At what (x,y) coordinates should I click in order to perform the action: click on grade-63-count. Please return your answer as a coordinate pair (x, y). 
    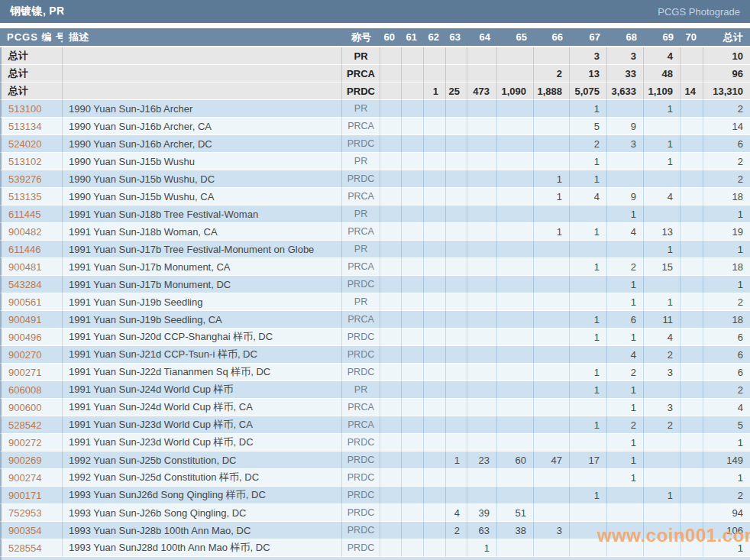
    Looking at the image, I should click on (457, 390).